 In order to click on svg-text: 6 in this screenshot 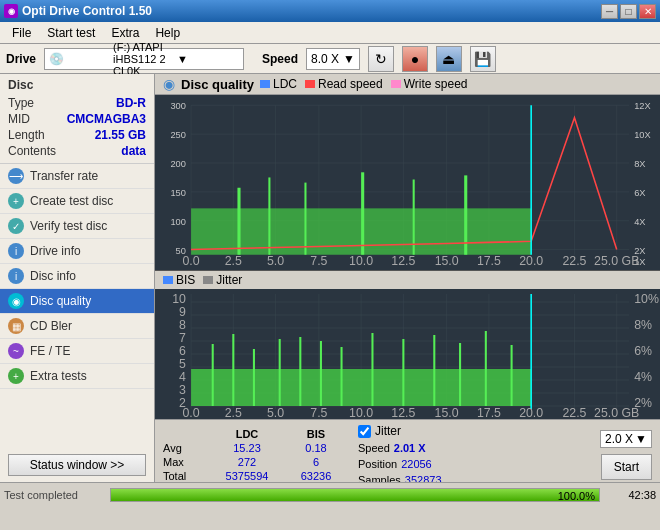, I will do `click(182, 351)`.